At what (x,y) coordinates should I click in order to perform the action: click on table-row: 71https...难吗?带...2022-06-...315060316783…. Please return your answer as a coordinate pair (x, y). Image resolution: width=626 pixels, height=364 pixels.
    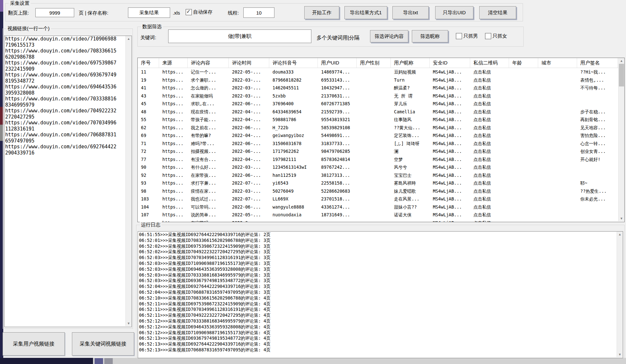
    Looking at the image, I should click on (381, 144).